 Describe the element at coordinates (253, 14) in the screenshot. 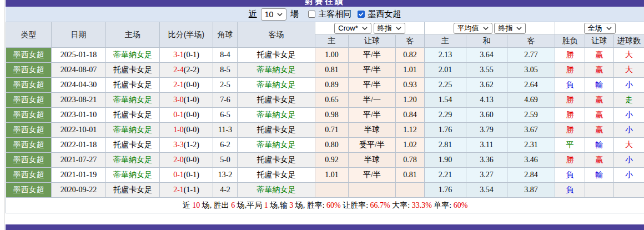

I see `near-link: 近` at that location.